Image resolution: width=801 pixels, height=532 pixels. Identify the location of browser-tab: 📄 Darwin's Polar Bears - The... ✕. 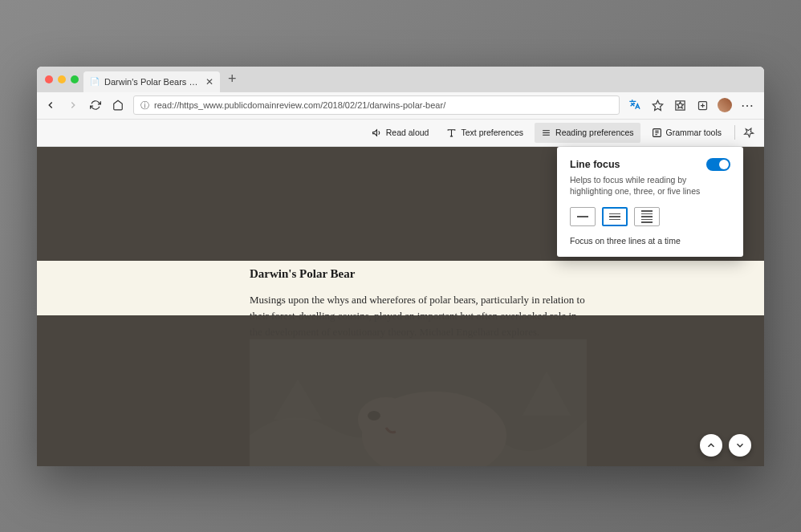
(152, 82).